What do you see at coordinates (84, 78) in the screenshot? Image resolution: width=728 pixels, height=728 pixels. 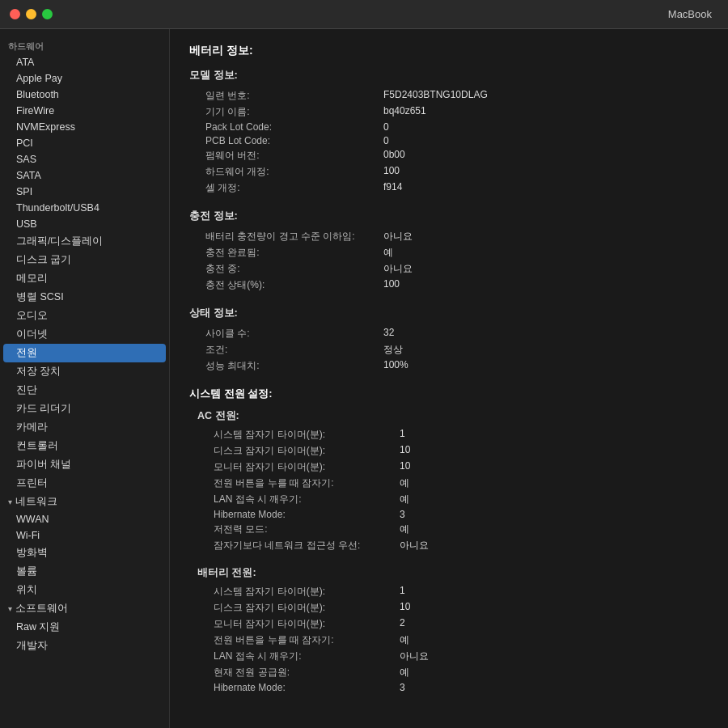 I see `sidebar-item-applepay: Apple Pay` at bounding box center [84, 78].